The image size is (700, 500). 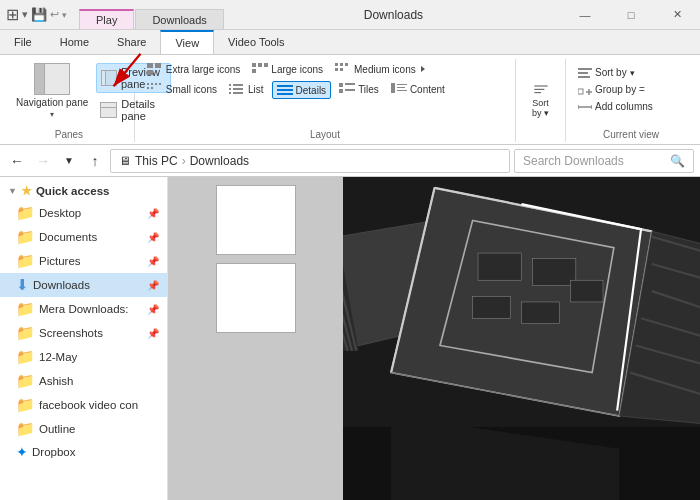 What do you see at coordinates (182, 89) in the screenshot?
I see `small-icons-button: Small icons` at bounding box center [182, 89].